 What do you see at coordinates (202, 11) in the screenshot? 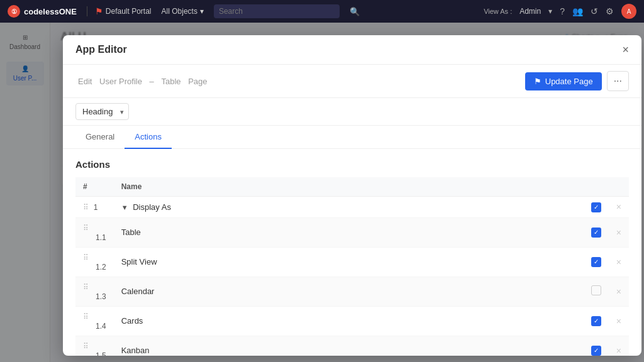
I see `objects-chevron: ▾` at bounding box center [202, 11].